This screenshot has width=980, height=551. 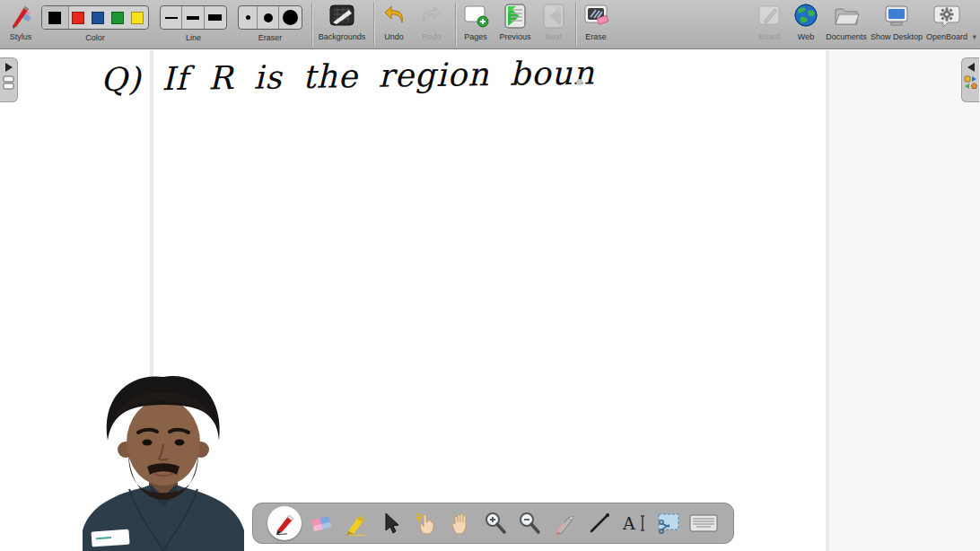 What do you see at coordinates (215, 18) in the screenshot?
I see `thick-line-icon` at bounding box center [215, 18].